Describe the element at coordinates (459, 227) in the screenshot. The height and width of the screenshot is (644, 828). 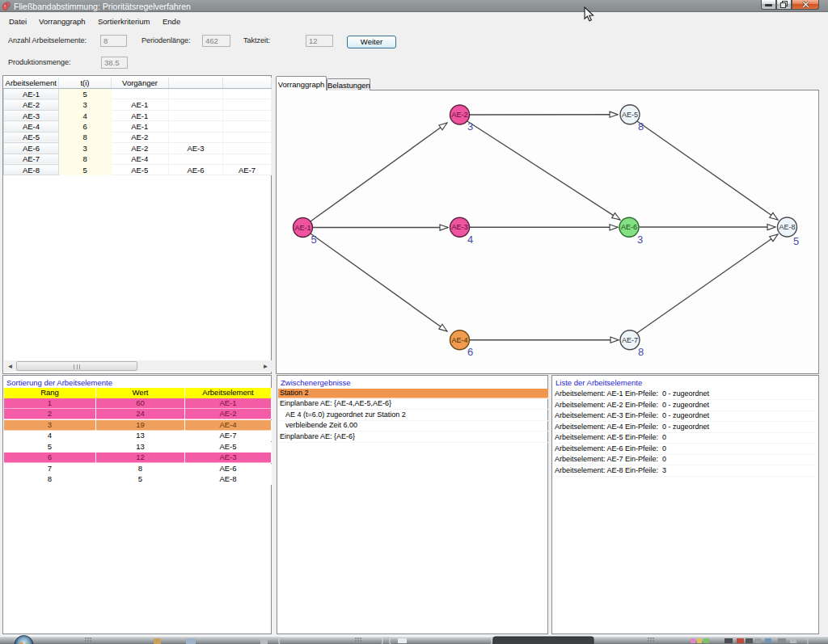
I see `svg-text: AE-3` at that location.